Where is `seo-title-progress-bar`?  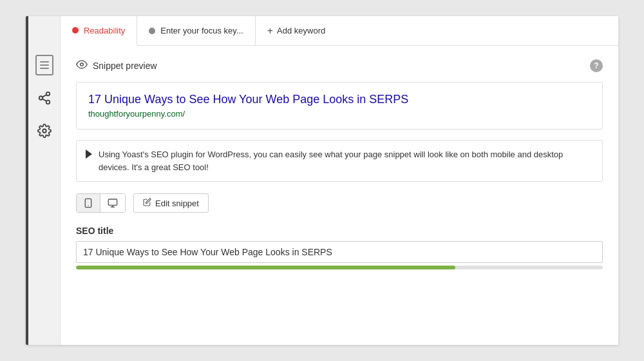 seo-title-progress-bar is located at coordinates (339, 268).